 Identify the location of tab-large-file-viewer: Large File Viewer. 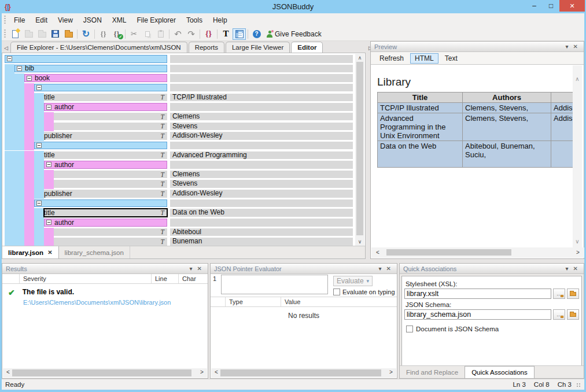
(258, 47).